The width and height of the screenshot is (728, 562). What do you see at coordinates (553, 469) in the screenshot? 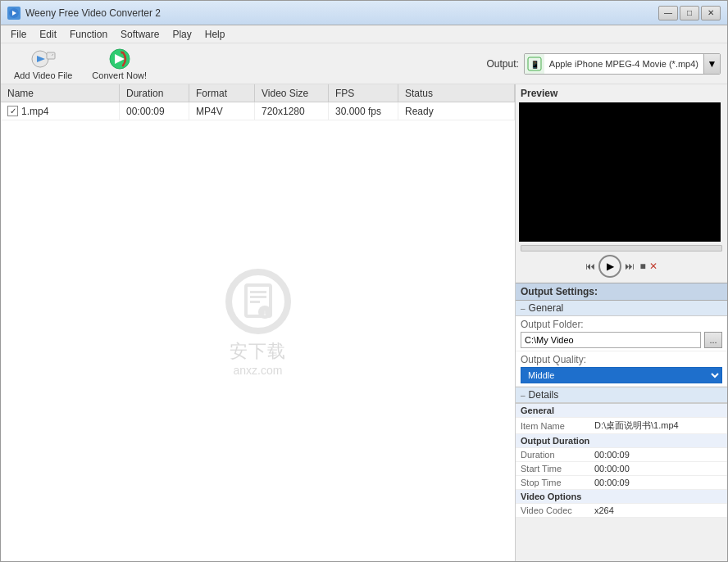
I see `start-time-label: Start Time` at bounding box center [553, 469].